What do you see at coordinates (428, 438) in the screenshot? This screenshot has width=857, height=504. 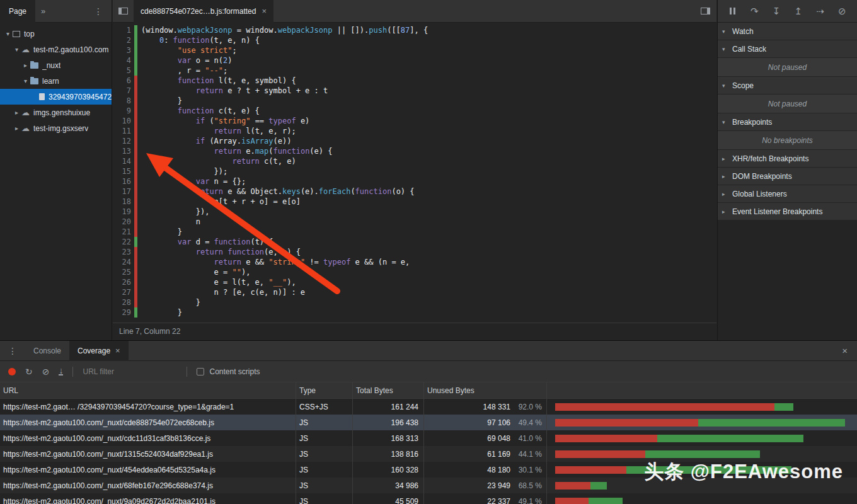 I see `coverage-row: https://test-m2.gaotu100.com/_nuxt/cdc11…` at bounding box center [428, 438].